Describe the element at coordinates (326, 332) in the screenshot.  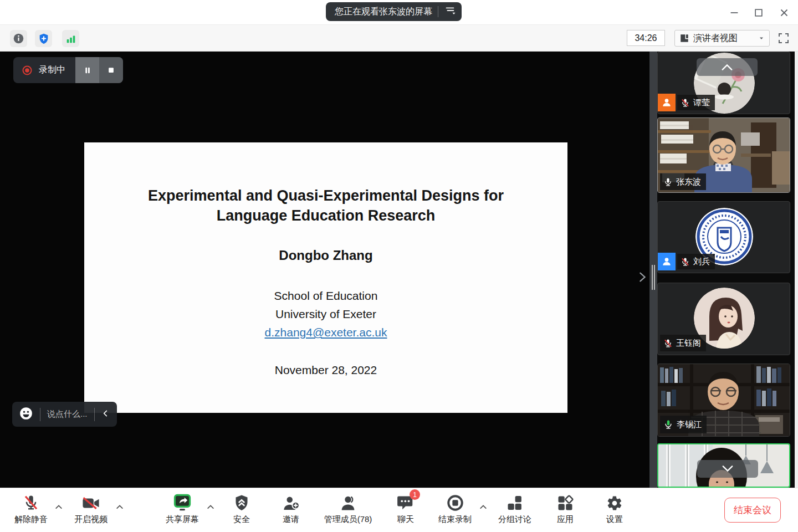
I see `email-link: d.zhang4@exeter.ac.uk` at that location.